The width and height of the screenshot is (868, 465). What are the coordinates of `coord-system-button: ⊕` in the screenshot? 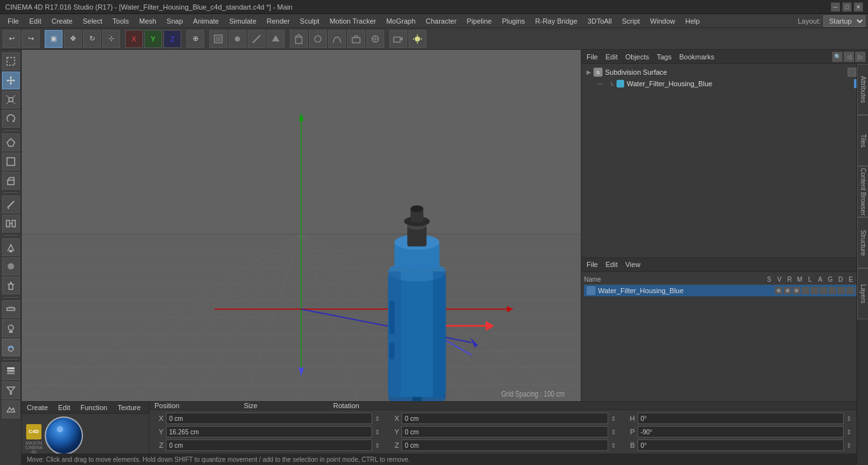 It's located at (195, 39).